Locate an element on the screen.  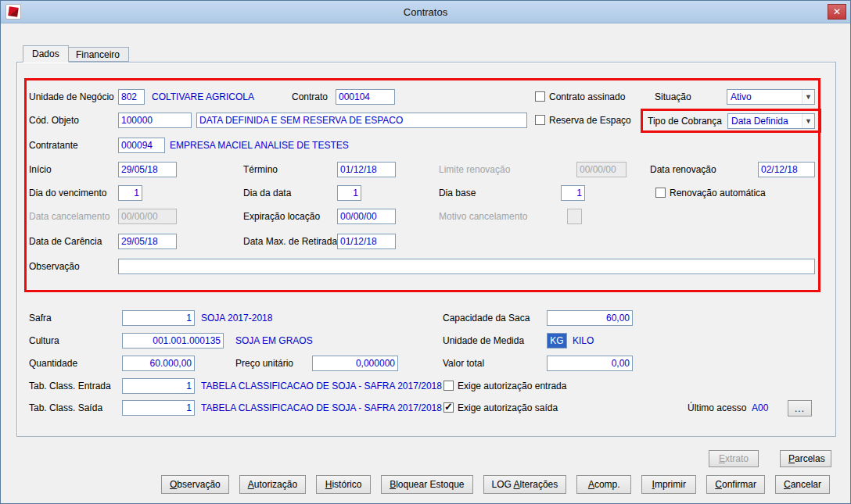
limite-renovacao-label: Limite renovação is located at coordinates (474, 170).